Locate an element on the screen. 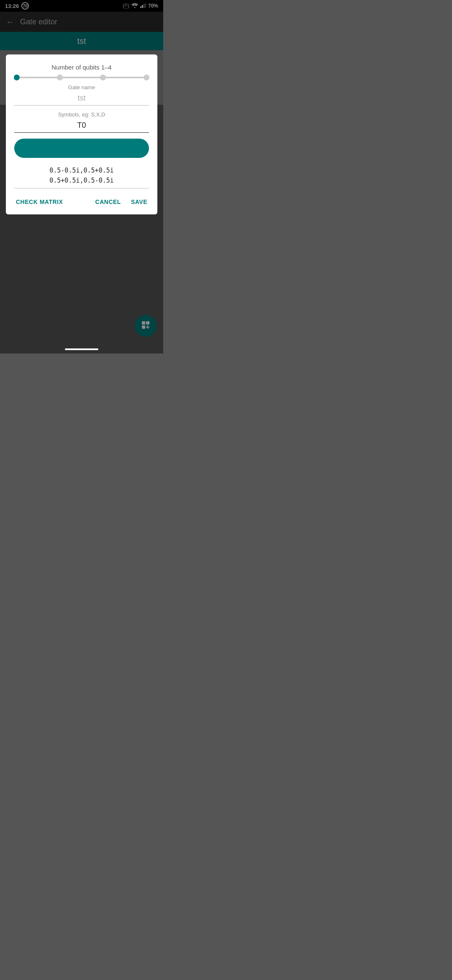  dialog: Number of qubits 1–4 Gate name Symbols, … is located at coordinates (82, 134).